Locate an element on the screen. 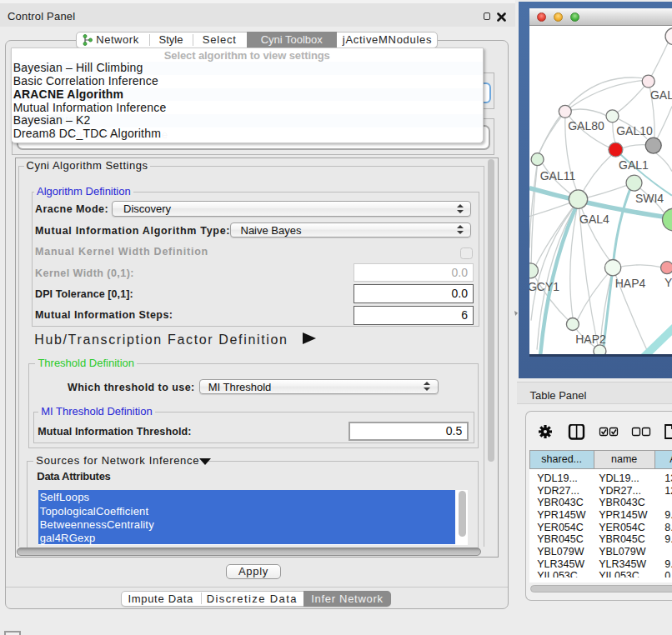 Image resolution: width=672 pixels, height=635 pixels. svg-text: SWI4 is located at coordinates (649, 198).